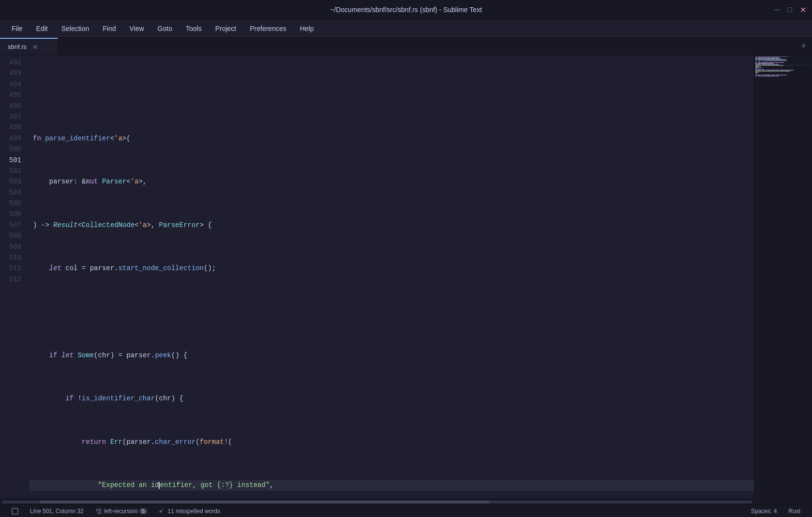  I want to click on tab-label: sbnf.rs, so click(17, 46).